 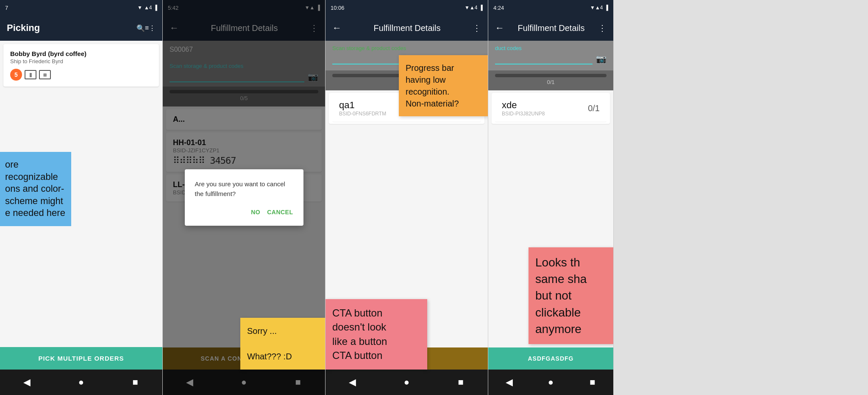 I want to click on dialog-no-button: NO, so click(x=256, y=212).